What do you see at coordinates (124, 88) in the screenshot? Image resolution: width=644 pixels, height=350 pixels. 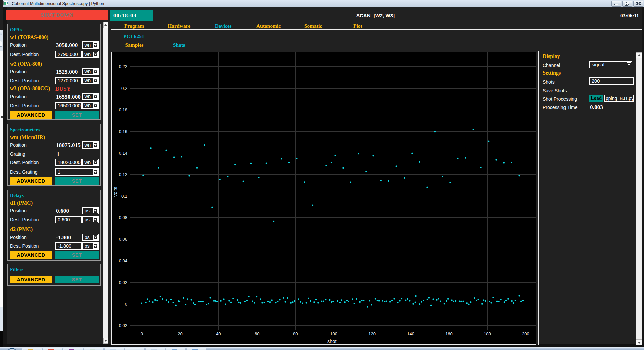 I see `svg-text: 0.2` at bounding box center [124, 88].